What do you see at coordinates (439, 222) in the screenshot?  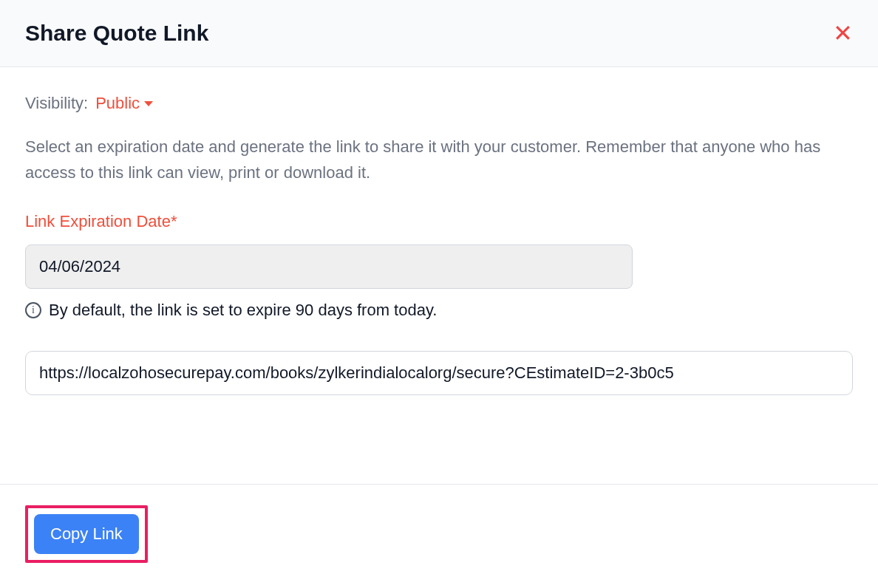 I see `expiration-label: Link Expiration Date*` at bounding box center [439, 222].